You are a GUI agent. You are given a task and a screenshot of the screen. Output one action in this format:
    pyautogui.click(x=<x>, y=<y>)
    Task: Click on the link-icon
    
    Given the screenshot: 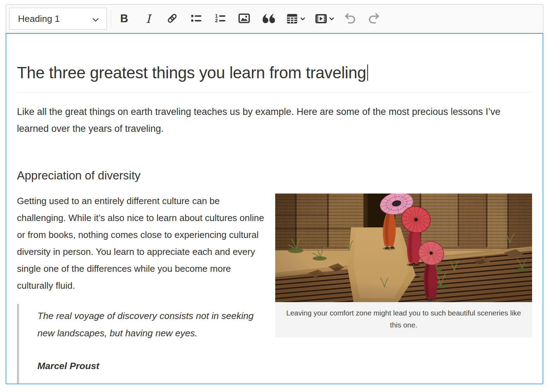 What is the action you would take?
    pyautogui.click(x=172, y=19)
    